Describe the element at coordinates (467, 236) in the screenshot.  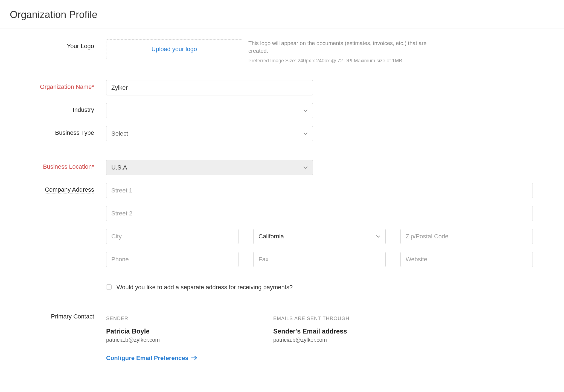
I see `zip-input` at that location.